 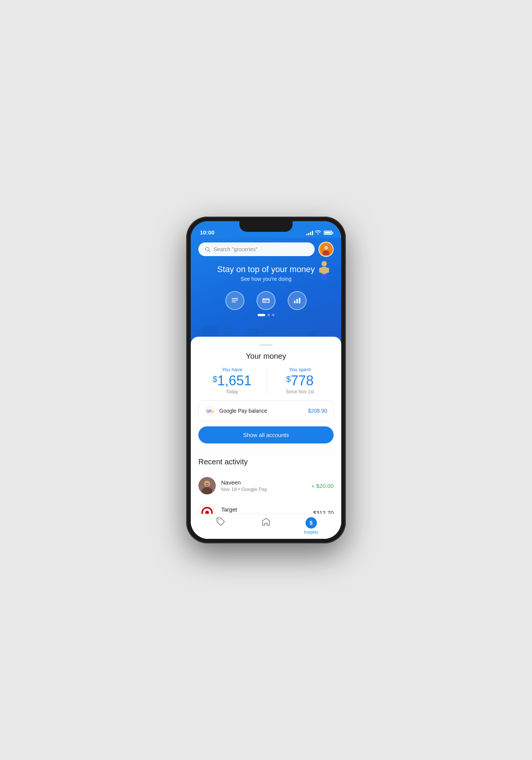 I want to click on list-icon, so click(x=235, y=301).